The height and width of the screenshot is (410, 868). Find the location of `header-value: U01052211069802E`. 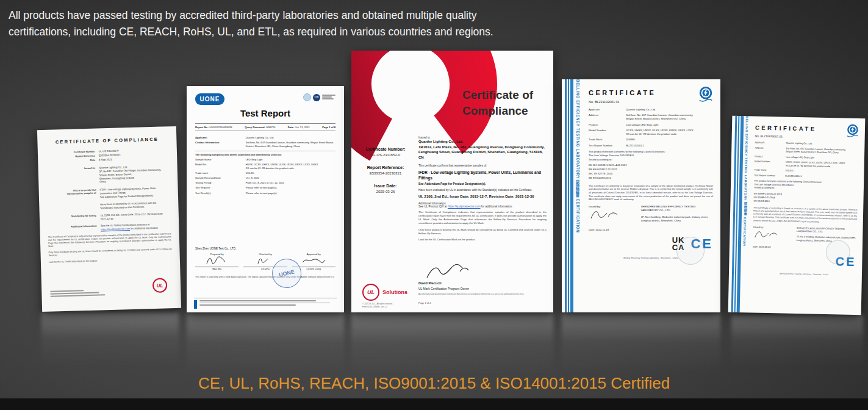

header-value: U01052211069802E is located at coordinates (221, 127).